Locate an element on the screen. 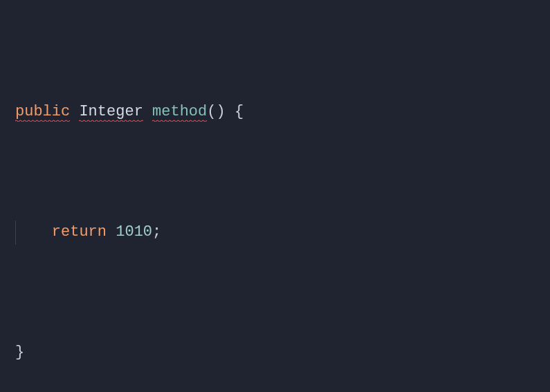  keyword-return: return is located at coordinates (79, 232).